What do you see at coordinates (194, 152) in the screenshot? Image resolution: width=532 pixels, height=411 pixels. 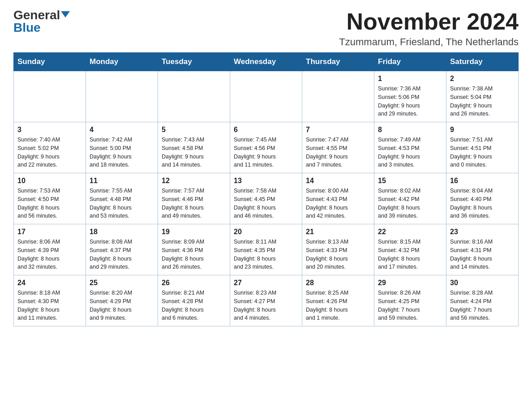 I see `day-info: Sunrise: 7:43 AMSunset: 4:58 PMDaylight:…` at bounding box center [194, 152].